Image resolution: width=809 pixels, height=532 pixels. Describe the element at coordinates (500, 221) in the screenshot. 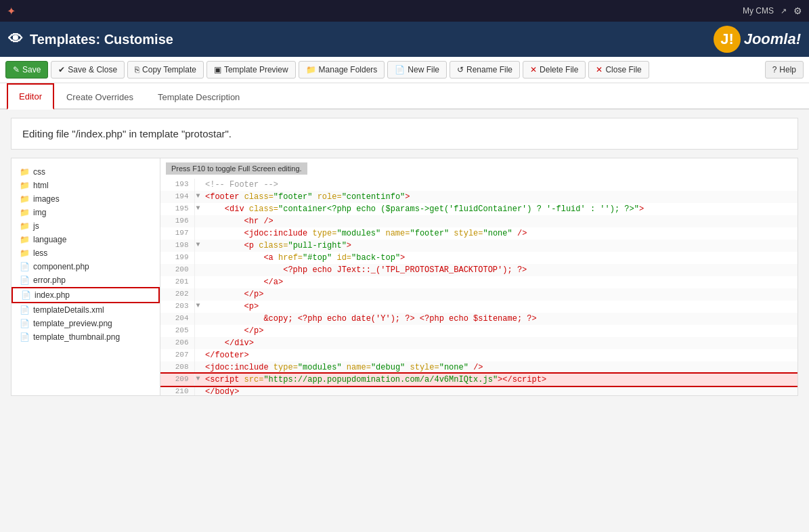

I see `line-code: <hr />` at that location.